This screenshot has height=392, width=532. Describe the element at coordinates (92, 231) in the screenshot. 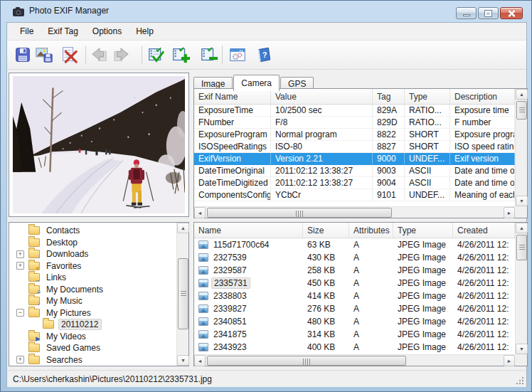

I see `tree-item-contacts: Contacts` at that location.